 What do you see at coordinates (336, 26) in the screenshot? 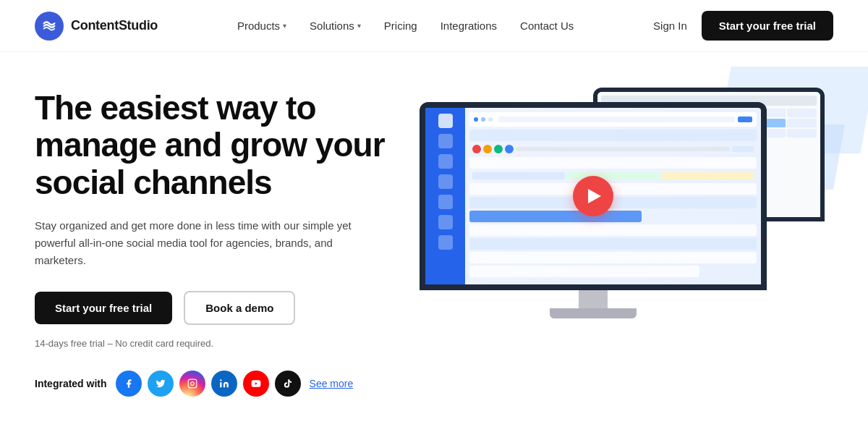
I see `nav-solutions: Solutions ▾` at bounding box center [336, 26].